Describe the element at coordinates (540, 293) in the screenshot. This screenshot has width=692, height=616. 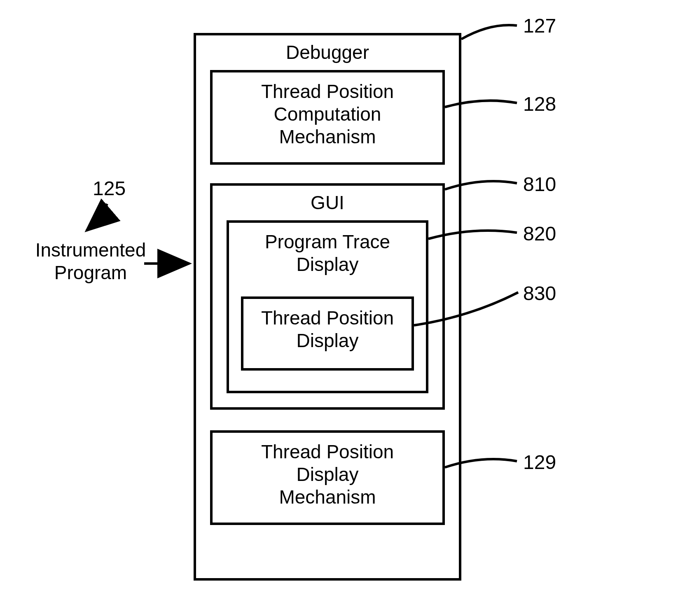
I see `ref-830: 830` at that location.